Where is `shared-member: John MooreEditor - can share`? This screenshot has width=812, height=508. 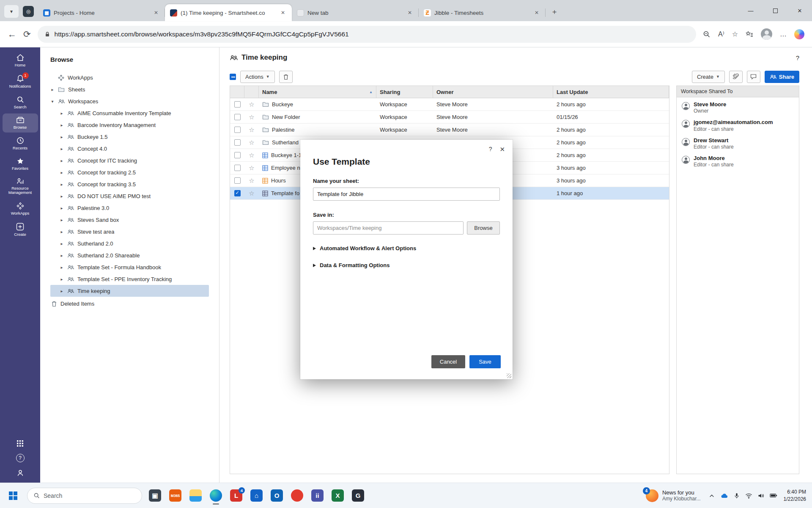
shared-member: John MooreEditor - can share is located at coordinates (738, 160).